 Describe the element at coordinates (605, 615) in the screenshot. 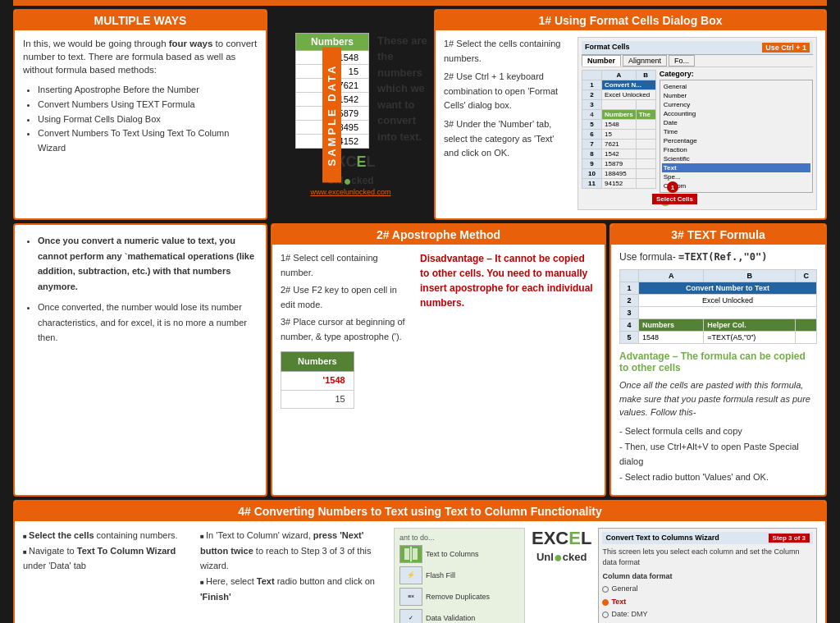

I see `radio-date-circle` at that location.